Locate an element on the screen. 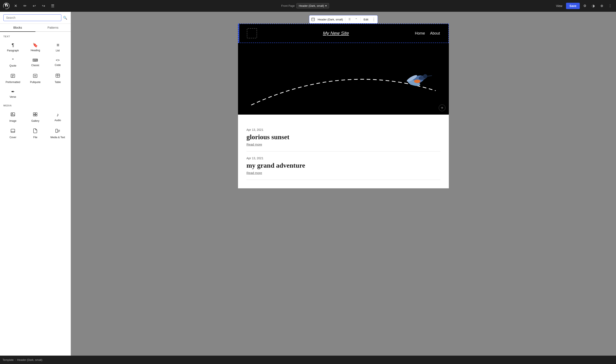 Image resolution: width=616 pixels, height=364 pixels. post-item-1: Apr 13, 2021 glorious sunset Read more is located at coordinates (343, 137).